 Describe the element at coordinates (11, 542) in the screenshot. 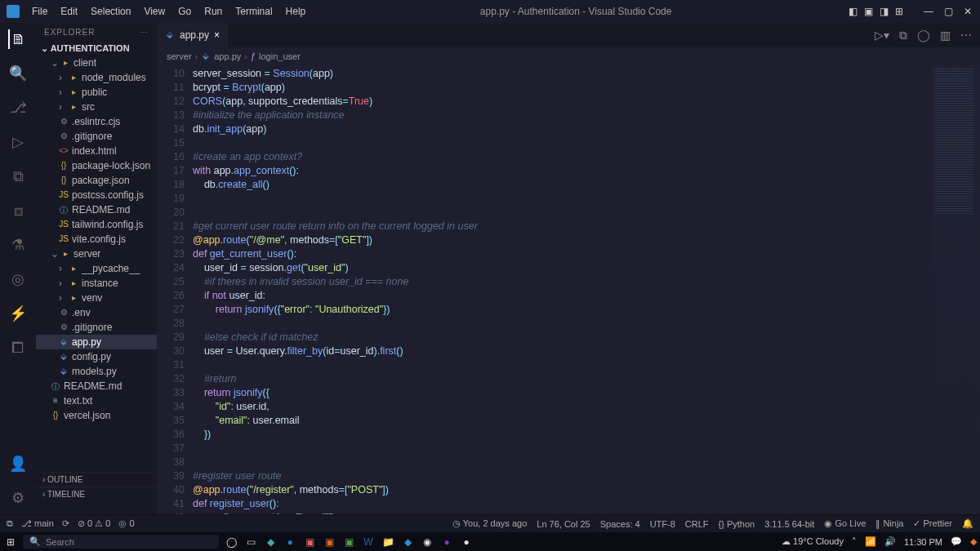

I see `start-button: ⊞` at that location.